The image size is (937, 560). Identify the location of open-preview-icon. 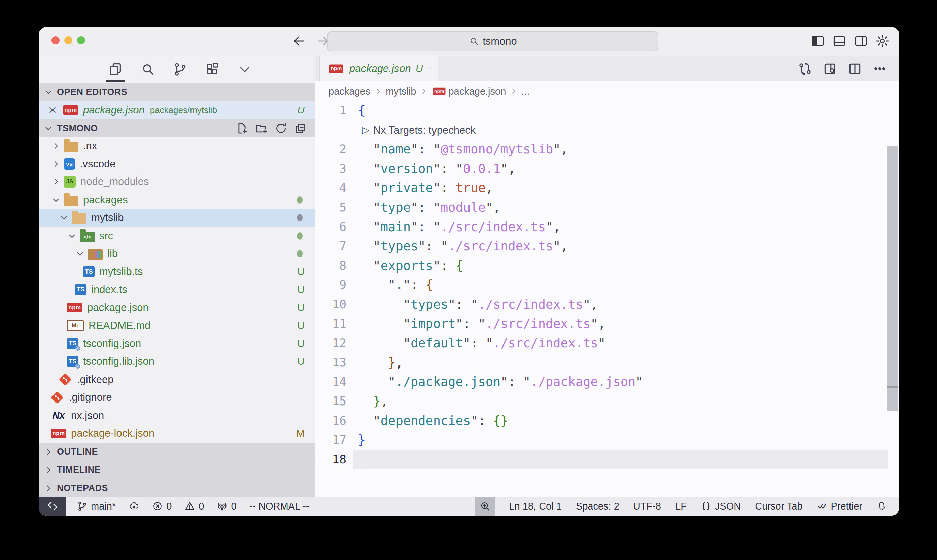
(830, 69).